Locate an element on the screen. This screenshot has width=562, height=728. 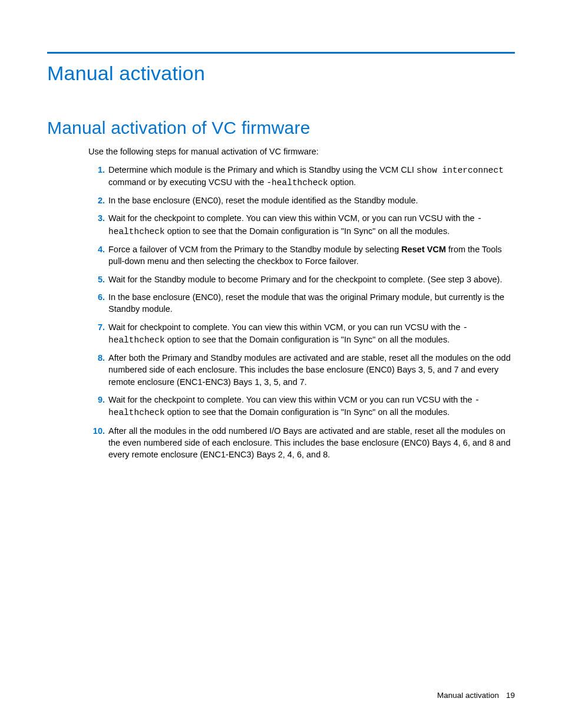
page-title-h1: Manual activation is located at coordinates (281, 73).